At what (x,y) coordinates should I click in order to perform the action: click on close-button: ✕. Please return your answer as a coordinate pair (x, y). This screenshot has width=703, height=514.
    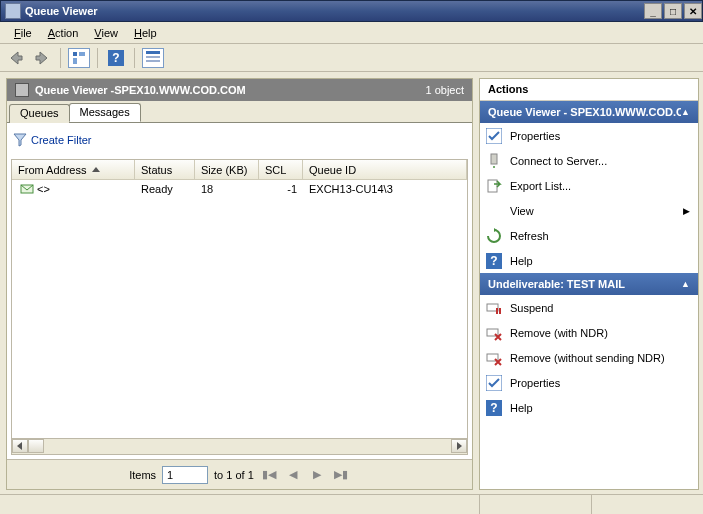
    Looking at the image, I should click on (693, 11).